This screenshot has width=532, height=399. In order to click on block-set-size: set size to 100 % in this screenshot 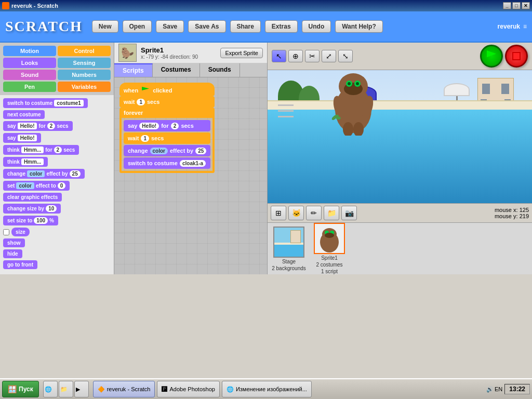, I will do `click(31, 220)`.